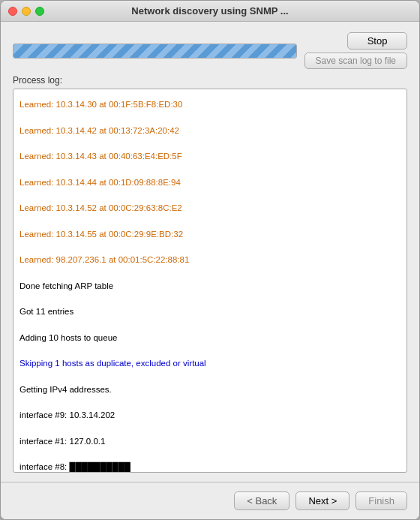 The image size is (420, 520). I want to click on back-button: < Back, so click(262, 501).